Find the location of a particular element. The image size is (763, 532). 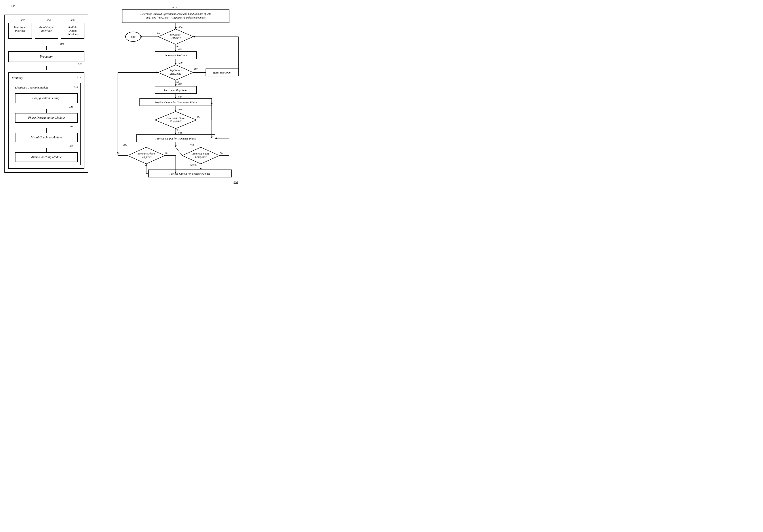

audio-coaching-label: Audio Coaching Module is located at coordinates (47, 157).